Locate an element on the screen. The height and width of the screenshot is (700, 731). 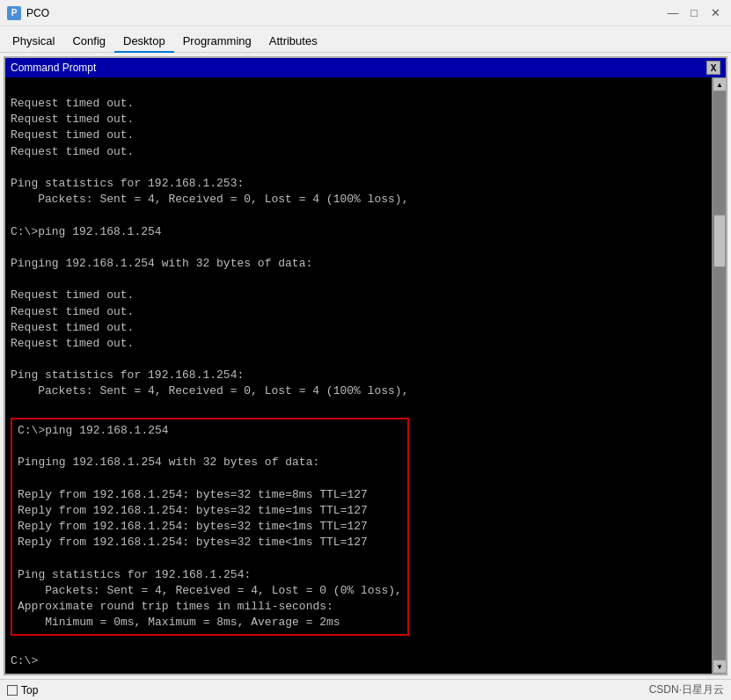
scroll-down-button: ▼ is located at coordinates (720, 667).